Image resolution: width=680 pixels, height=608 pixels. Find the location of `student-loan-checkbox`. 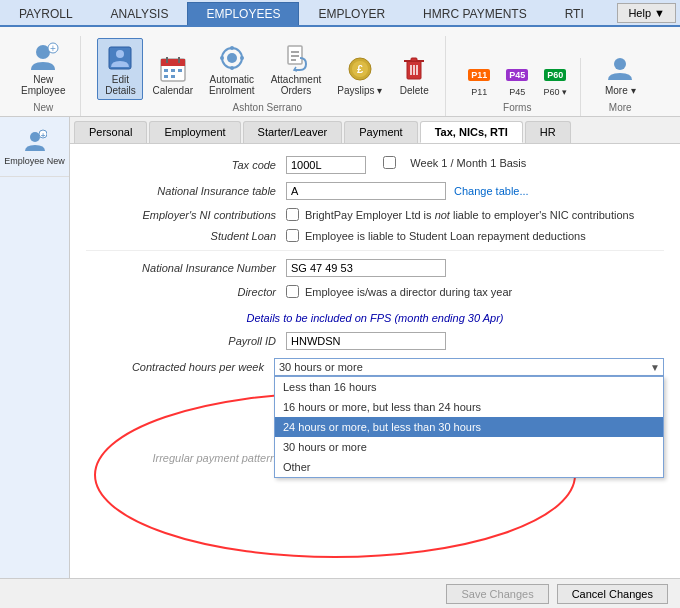

student-loan-checkbox is located at coordinates (292, 236).